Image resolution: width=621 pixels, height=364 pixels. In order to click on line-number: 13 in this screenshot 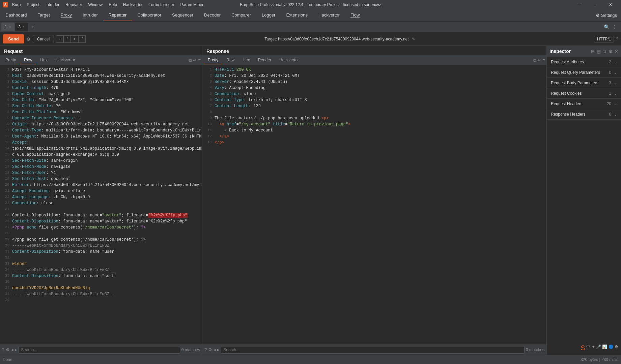, I will do `click(5, 143)`.